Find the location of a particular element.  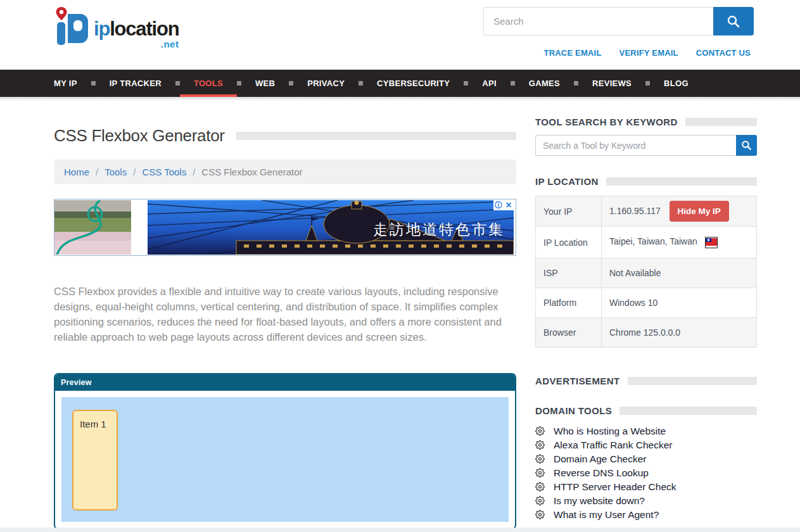

table-row: IP Location Taipei, Taiwan, Taiwan is located at coordinates (646, 243).